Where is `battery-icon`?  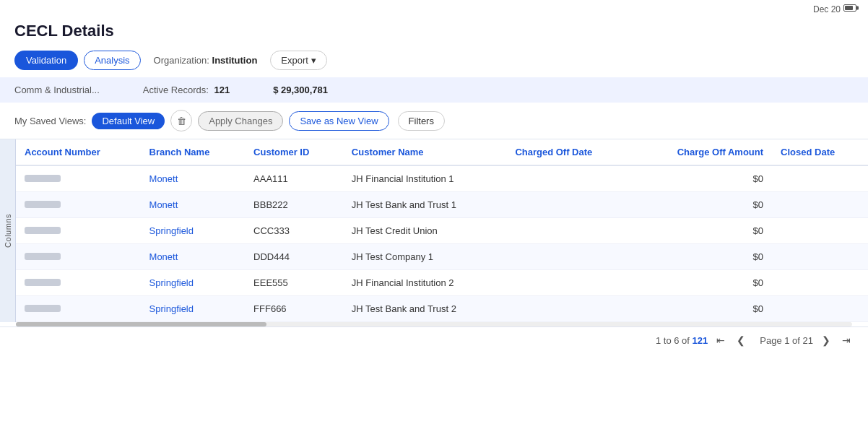
battery-icon is located at coordinates (850, 8).